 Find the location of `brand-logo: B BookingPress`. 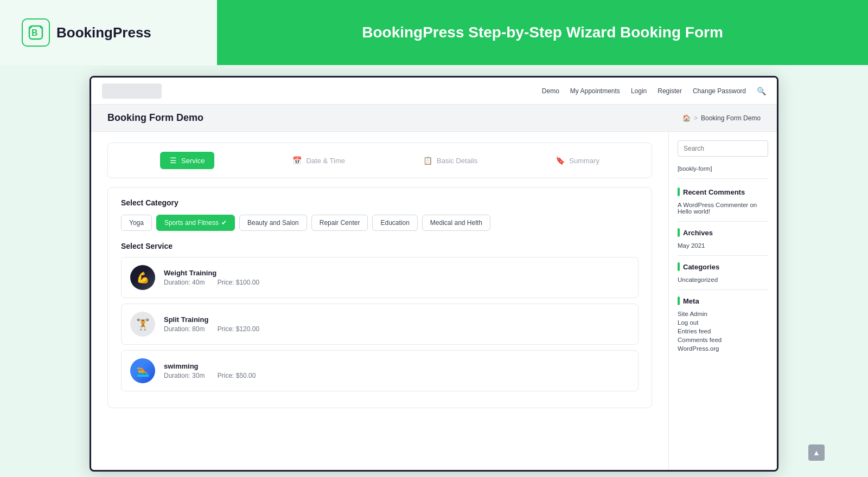

brand-logo: B BookingPress is located at coordinates (87, 33).